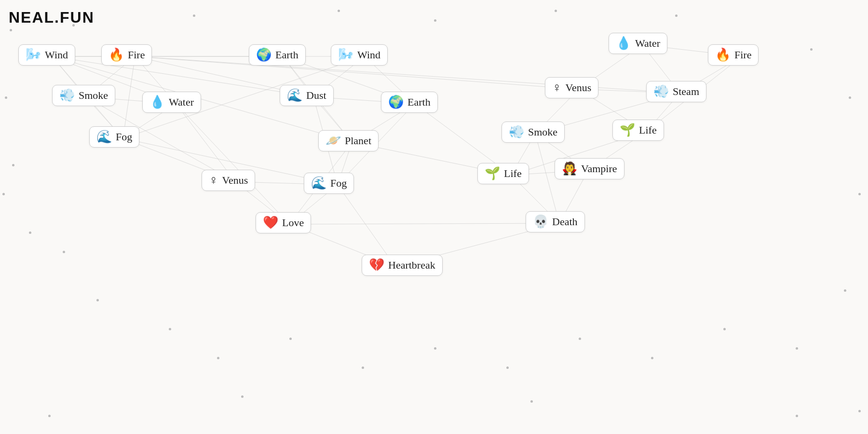 The width and height of the screenshot is (868, 434). What do you see at coordinates (271, 223) in the screenshot?
I see `node-emoji-love1: ❤️` at bounding box center [271, 223].